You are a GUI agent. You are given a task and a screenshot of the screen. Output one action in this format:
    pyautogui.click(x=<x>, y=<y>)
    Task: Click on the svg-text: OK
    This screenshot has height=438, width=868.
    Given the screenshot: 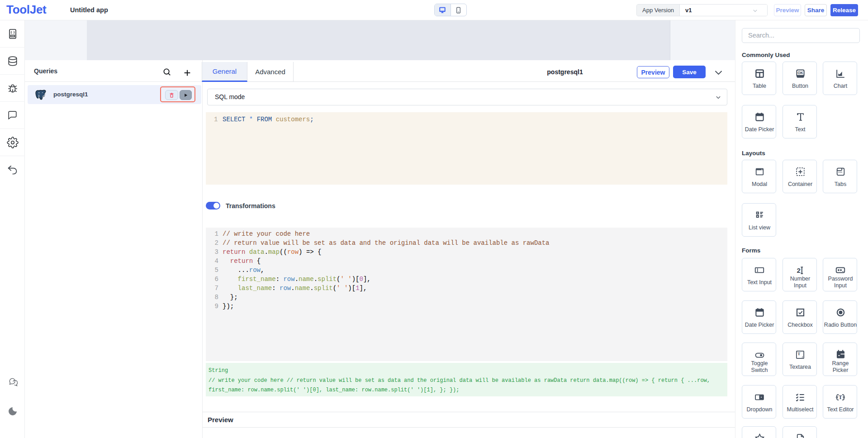 What is the action you would take?
    pyautogui.click(x=801, y=73)
    